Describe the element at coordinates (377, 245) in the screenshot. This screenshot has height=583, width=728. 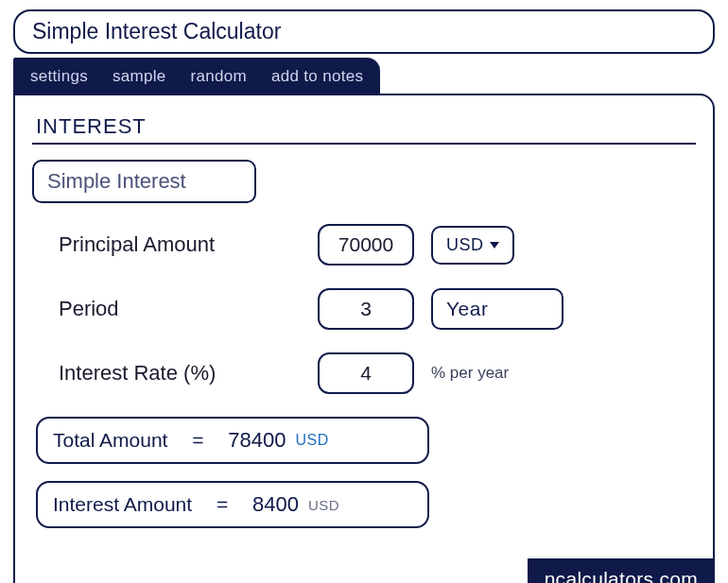
I see `row-principal: Principal Amount USD` at that location.